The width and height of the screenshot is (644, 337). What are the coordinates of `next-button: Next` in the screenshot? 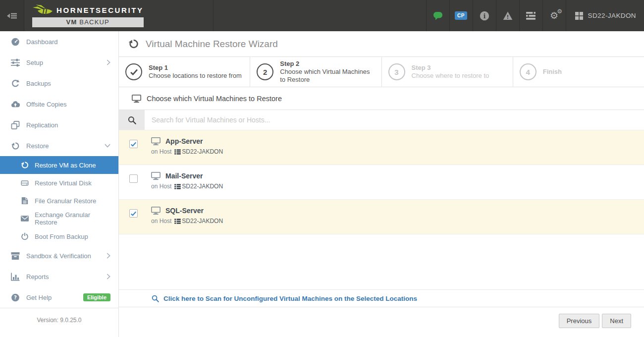 It's located at (616, 321).